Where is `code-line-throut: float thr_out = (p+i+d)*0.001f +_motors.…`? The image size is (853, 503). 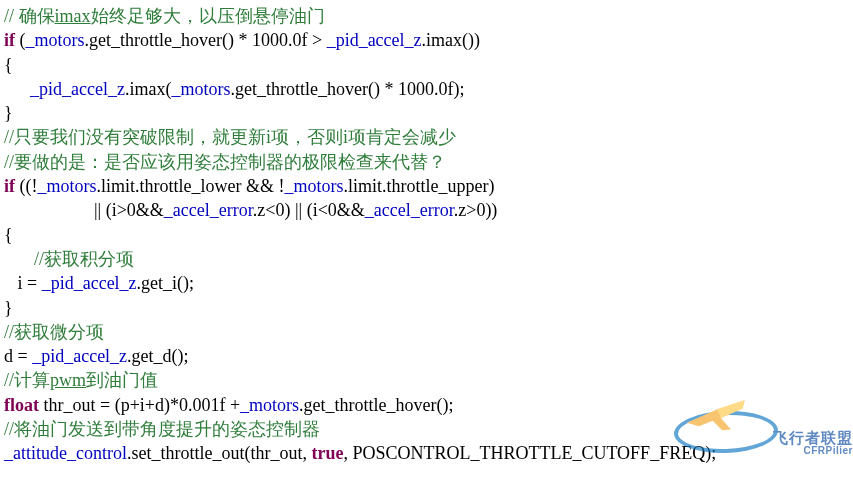
code-line-throut: float thr_out = (p+i+d)*0.001f +_motors.… is located at coordinates (426, 405).